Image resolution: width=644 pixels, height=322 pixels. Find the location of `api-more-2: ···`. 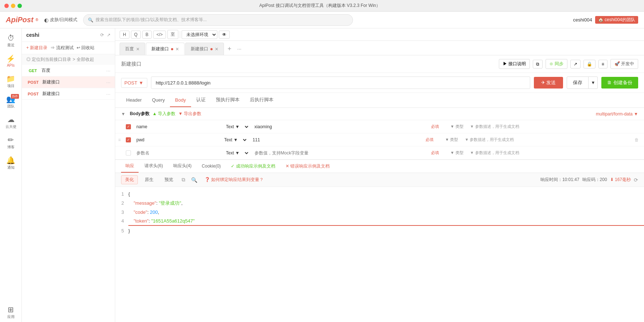

api-more-2: ··· is located at coordinates (108, 94).